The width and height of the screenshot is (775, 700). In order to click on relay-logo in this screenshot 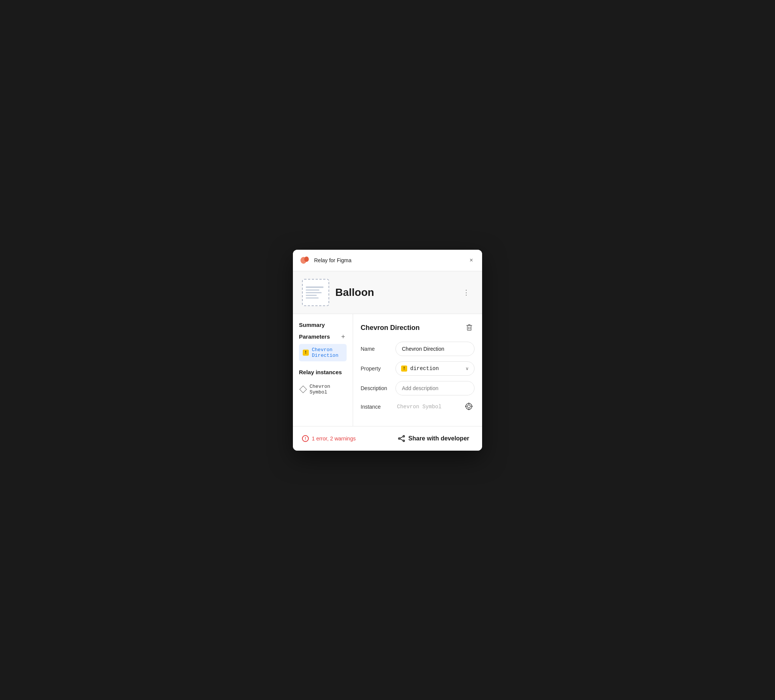, I will do `click(305, 260)`.